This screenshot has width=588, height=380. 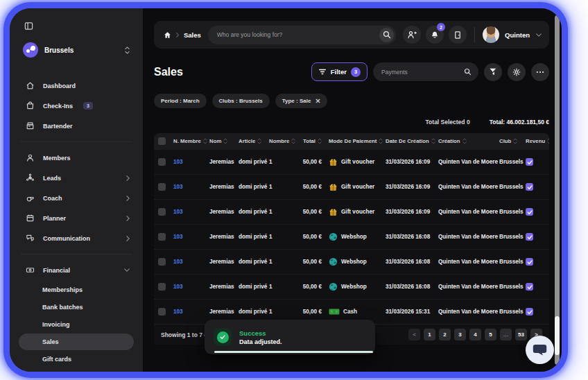 I want to click on home-icon, so click(x=168, y=35).